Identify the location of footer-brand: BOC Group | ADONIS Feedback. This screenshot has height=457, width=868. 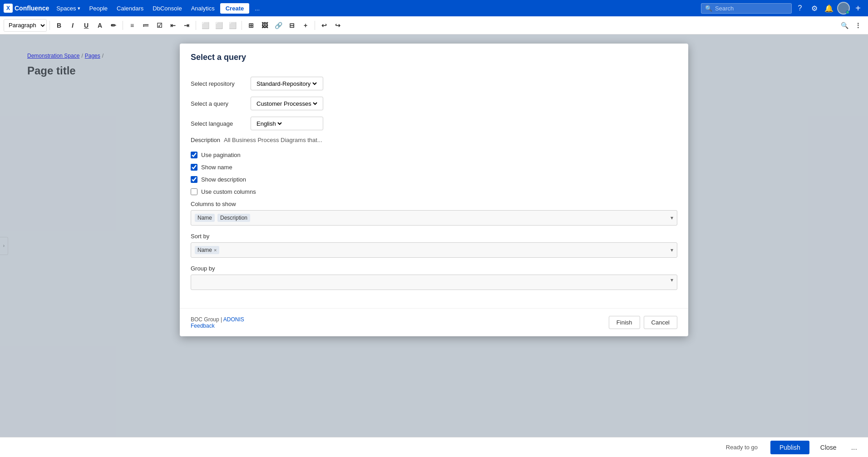
(217, 323).